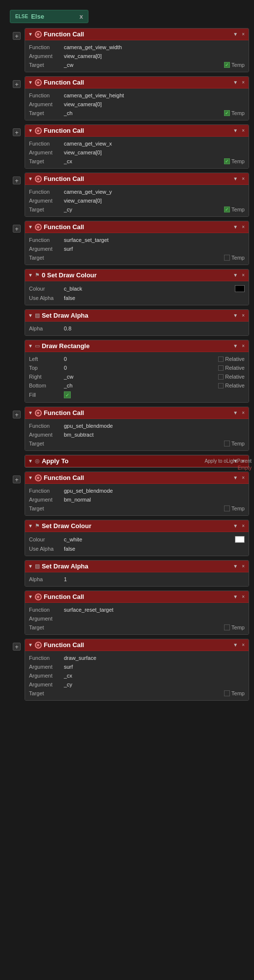 The image size is (254, 980). Describe the element at coordinates (235, 83) in the screenshot. I see `dropdown-btn-fc2: ▼` at that location.